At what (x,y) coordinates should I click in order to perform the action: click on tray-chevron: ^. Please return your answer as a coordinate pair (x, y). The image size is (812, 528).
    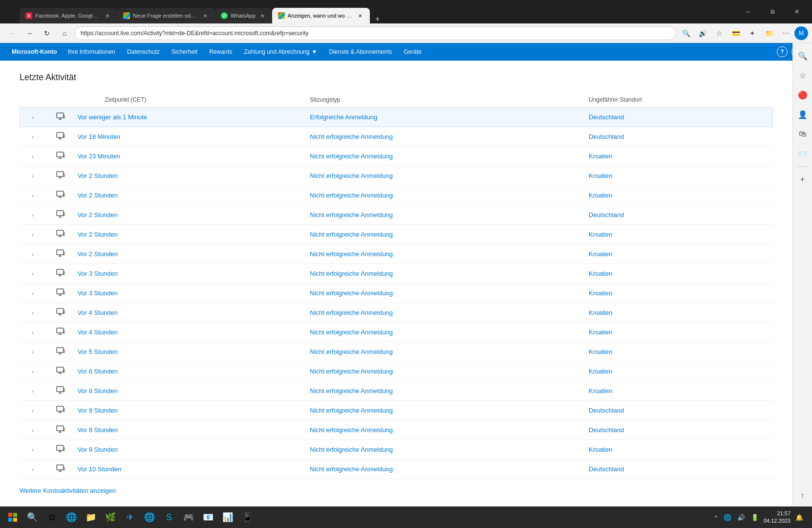
    Looking at the image, I should click on (716, 517).